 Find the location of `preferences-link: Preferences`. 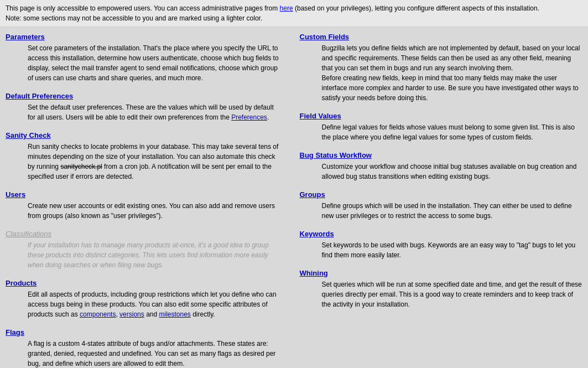

preferences-link: Preferences is located at coordinates (249, 117).